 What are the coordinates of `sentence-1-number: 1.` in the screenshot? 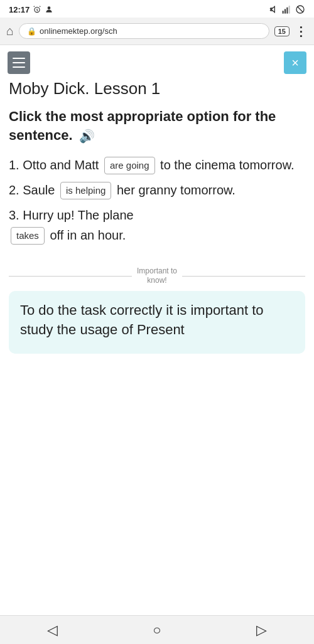 It's located at (14, 165).